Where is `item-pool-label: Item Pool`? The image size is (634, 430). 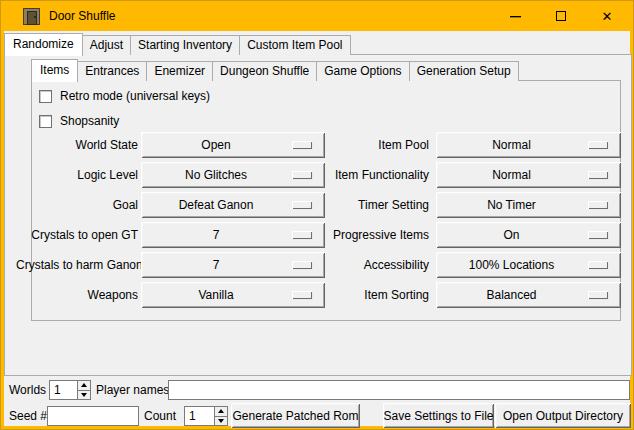
item-pool-label: Item Pool is located at coordinates (375, 145).